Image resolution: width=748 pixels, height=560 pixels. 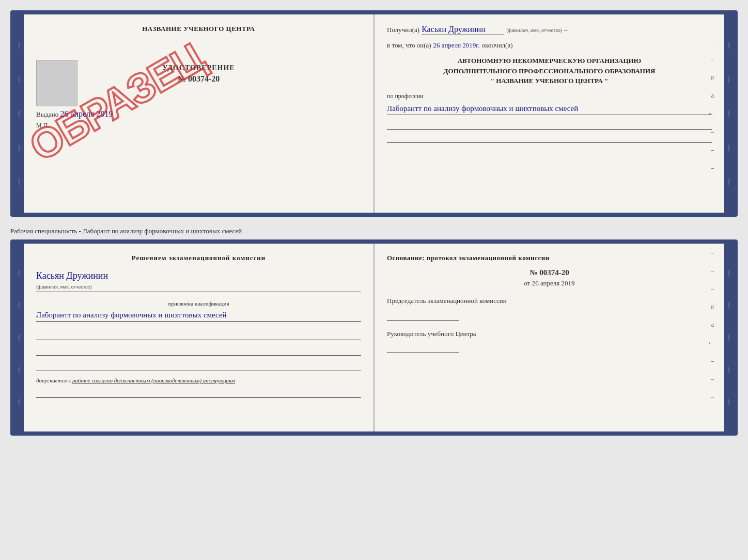 What do you see at coordinates (550, 30) in the screenshot?
I see `received-line: Получил(а) Касьян Дружинин (фамилия, имя…` at bounding box center [550, 30].